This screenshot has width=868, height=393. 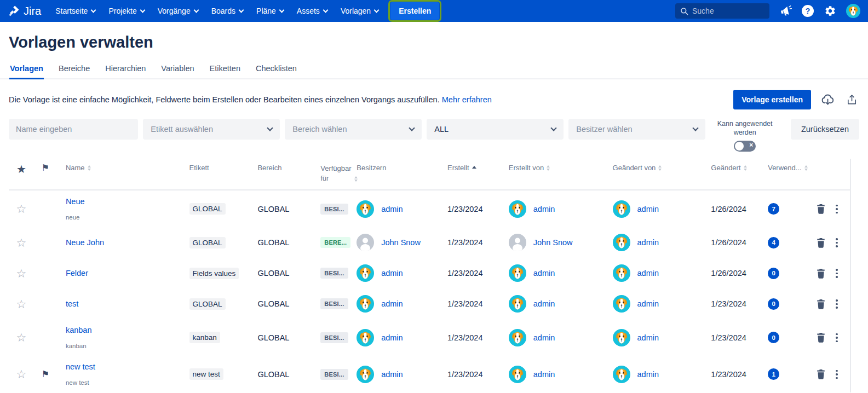 I want to click on help-icon: ?, so click(x=808, y=11).